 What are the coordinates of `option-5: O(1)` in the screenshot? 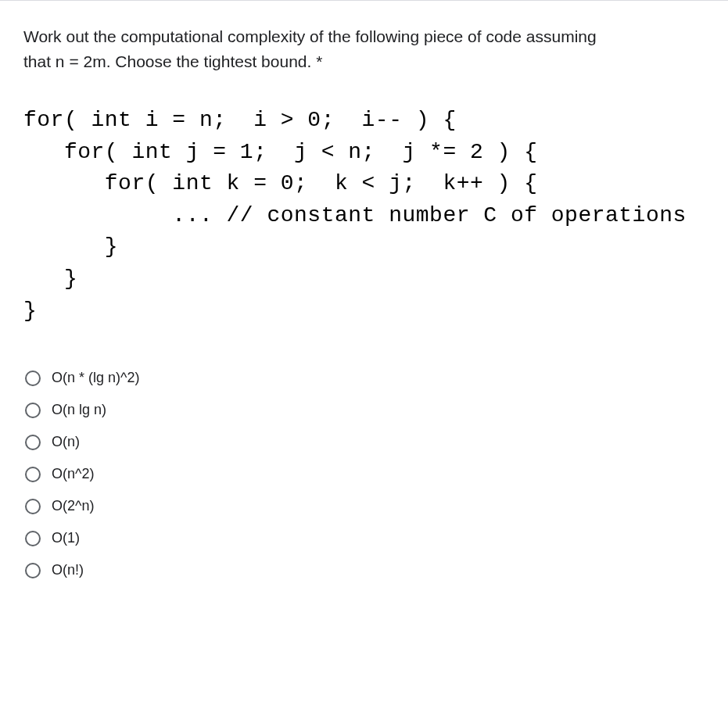 It's located at (364, 538).